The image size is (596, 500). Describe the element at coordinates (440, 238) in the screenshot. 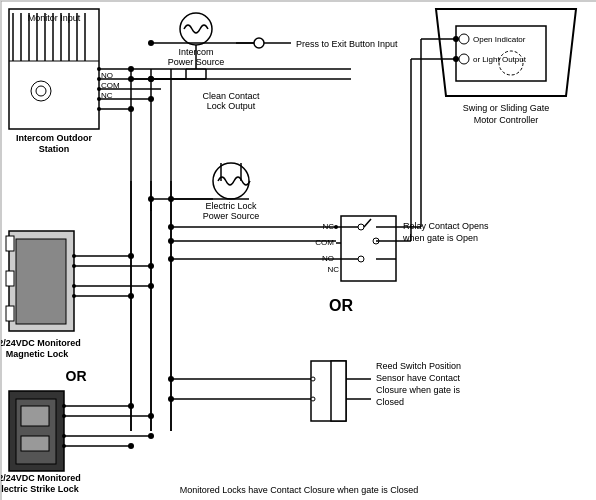

I see `svg-text: when gate is Open` at that location.